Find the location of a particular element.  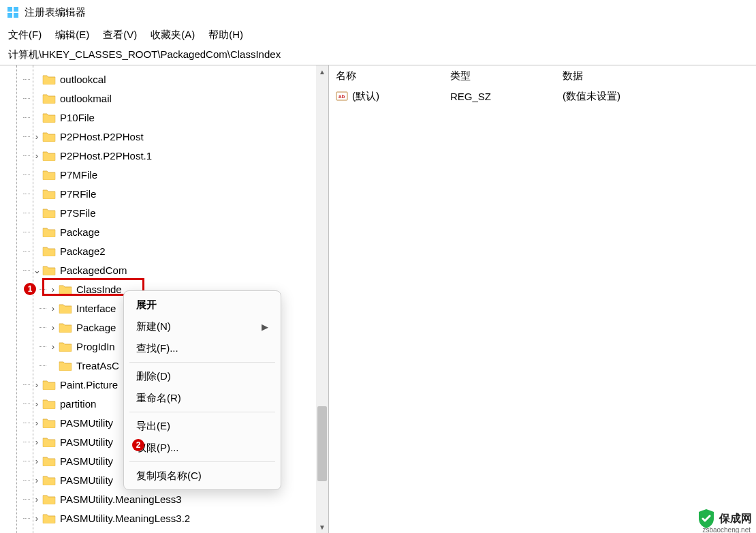

cm-delete: 删除(D) is located at coordinates (202, 376).